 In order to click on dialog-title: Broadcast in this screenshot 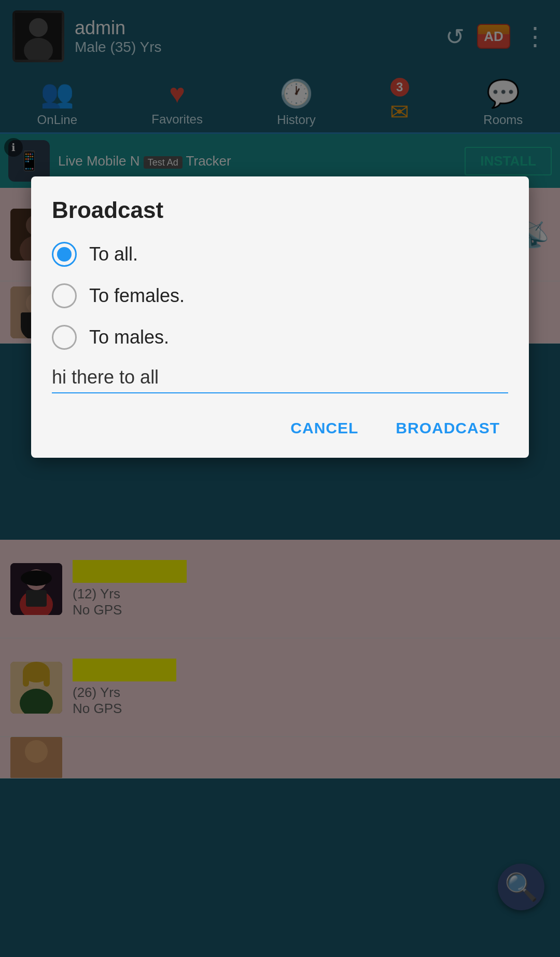, I will do `click(280, 210)`.